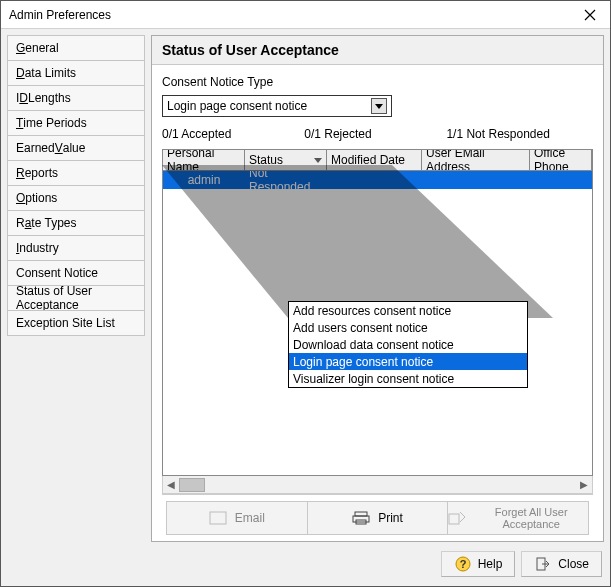 The height and width of the screenshot is (587, 611). Describe the element at coordinates (408, 344) in the screenshot. I see `dropdown-item: Download data consent notice` at that location.